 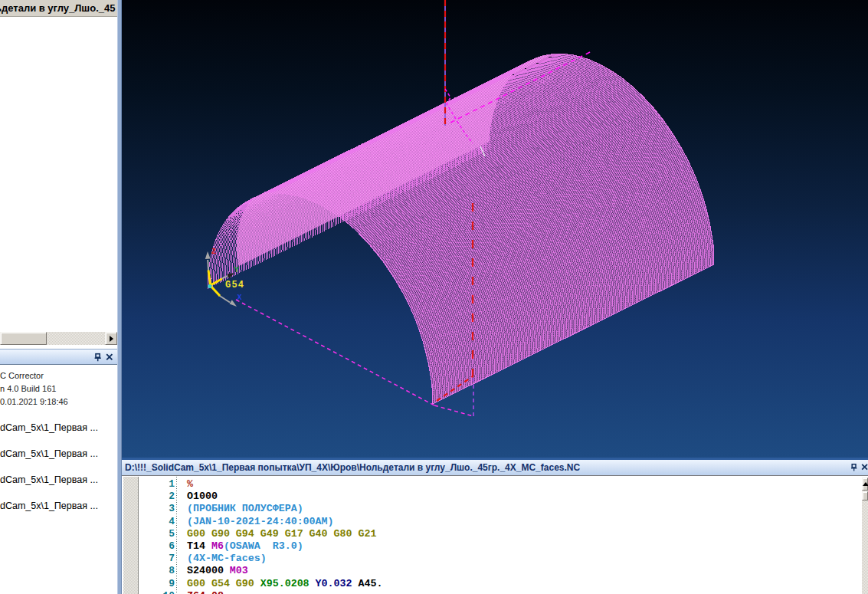 I want to click on svg-text: X, so click(x=240, y=297).